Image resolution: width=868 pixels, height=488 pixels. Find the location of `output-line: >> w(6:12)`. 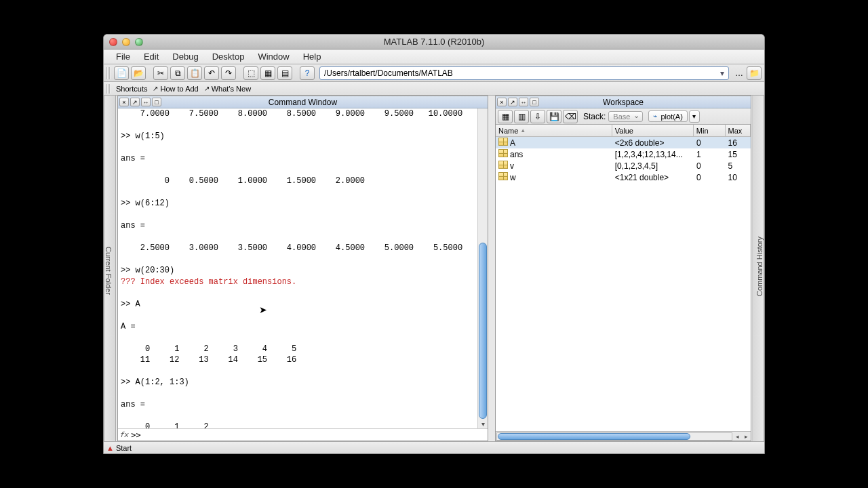

output-line: >> w(6:12) is located at coordinates (298, 203).